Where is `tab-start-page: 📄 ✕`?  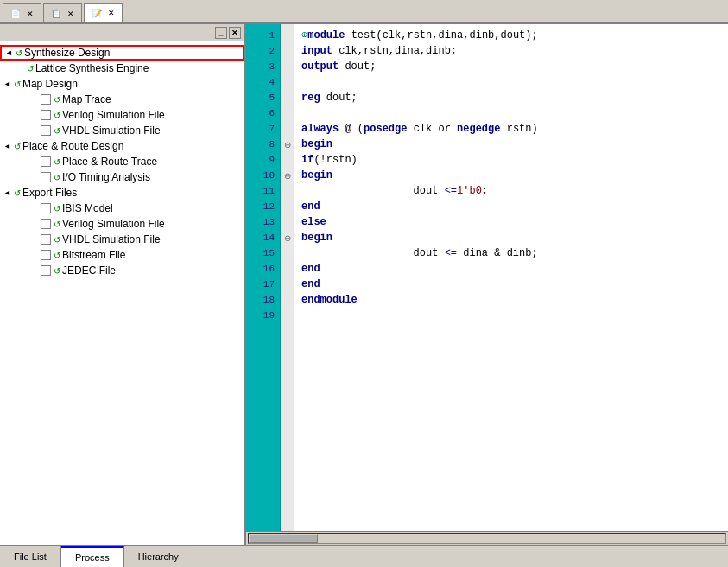 tab-start-page: 📄 ✕ is located at coordinates (22, 13).